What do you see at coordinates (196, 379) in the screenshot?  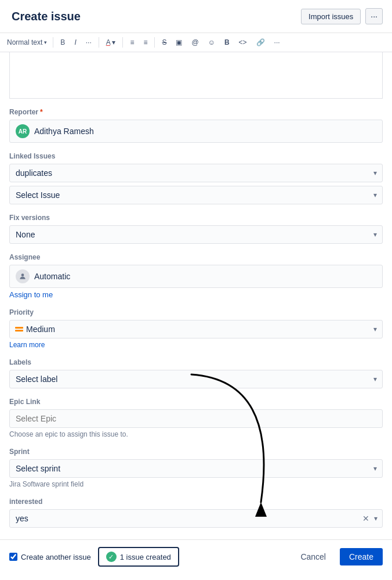 I see `labels-select: Select label` at bounding box center [196, 379].